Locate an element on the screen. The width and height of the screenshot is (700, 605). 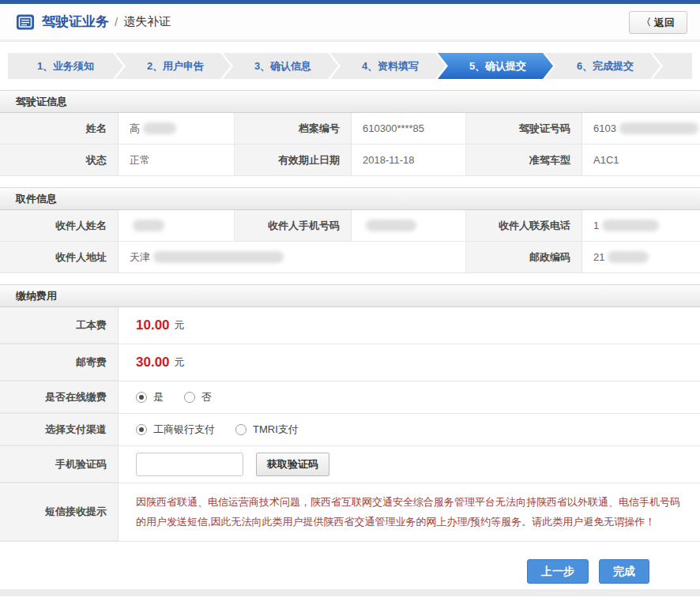
recipient-phone-label: 收件人联系电话 is located at coordinates (525, 226).